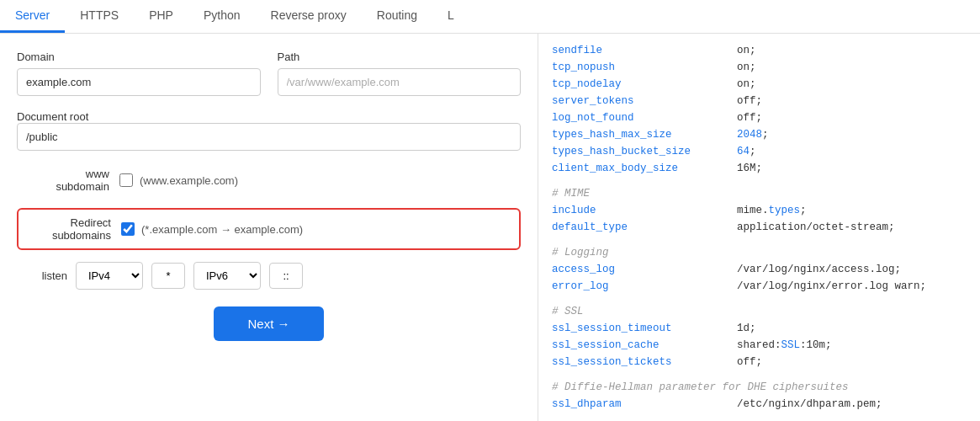 The height and width of the screenshot is (421, 980). I want to click on code-line: includemime.types;, so click(759, 210).